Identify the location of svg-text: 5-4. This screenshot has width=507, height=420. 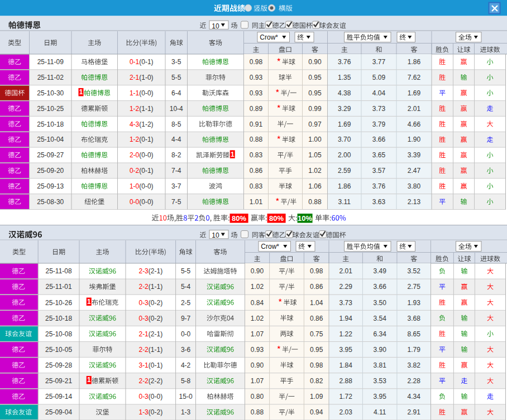
(186, 287).